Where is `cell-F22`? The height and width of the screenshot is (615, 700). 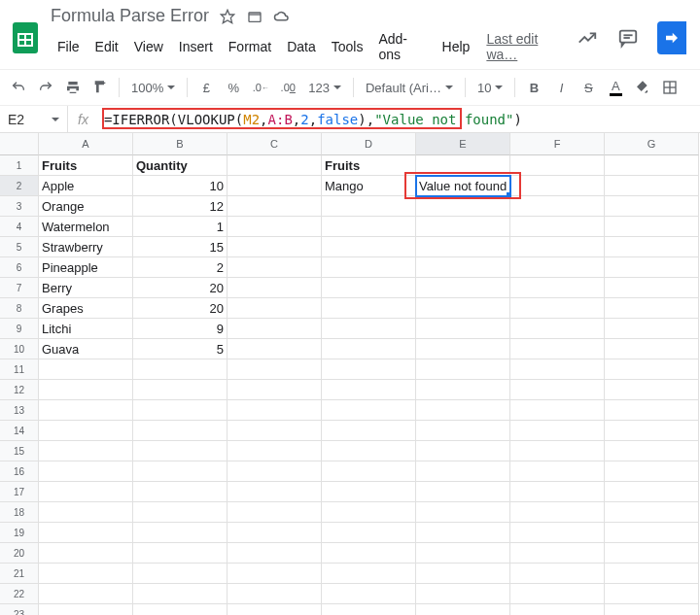
cell-F22 is located at coordinates (558, 595).